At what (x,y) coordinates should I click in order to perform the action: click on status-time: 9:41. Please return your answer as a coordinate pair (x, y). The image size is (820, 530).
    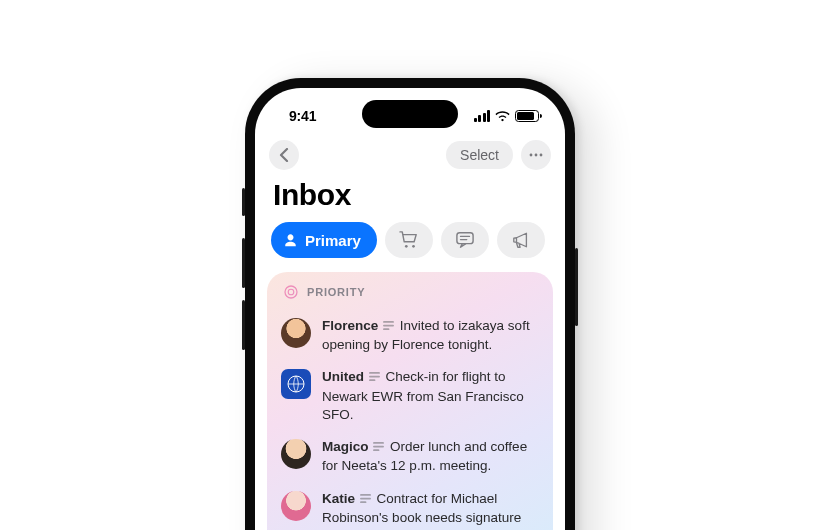
    Looking at the image, I should click on (302, 116).